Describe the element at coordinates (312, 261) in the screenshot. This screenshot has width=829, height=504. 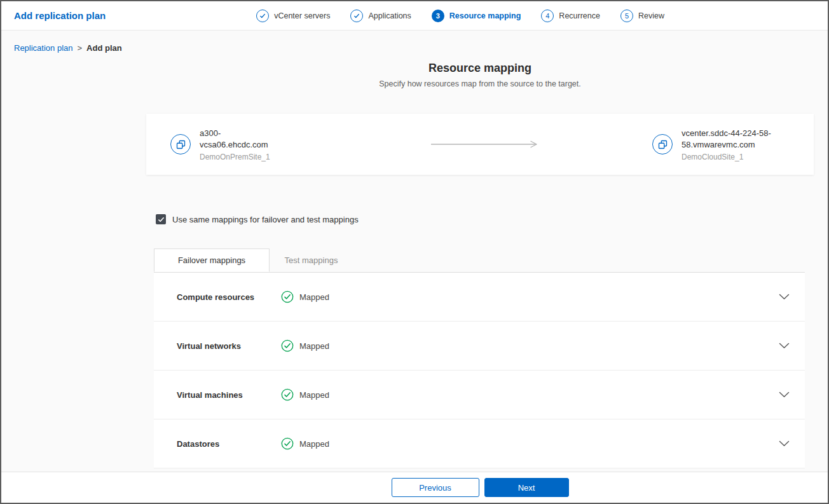
I see `tab-test-mappings: Test mappings` at that location.